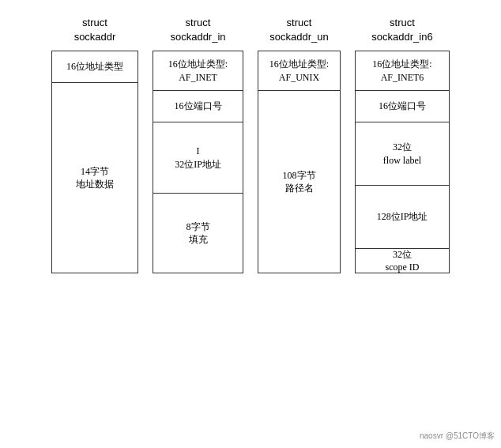  What do you see at coordinates (95, 178) in the screenshot?
I see `field-sockaddr-1: 14字节 地址数据` at bounding box center [95, 178].